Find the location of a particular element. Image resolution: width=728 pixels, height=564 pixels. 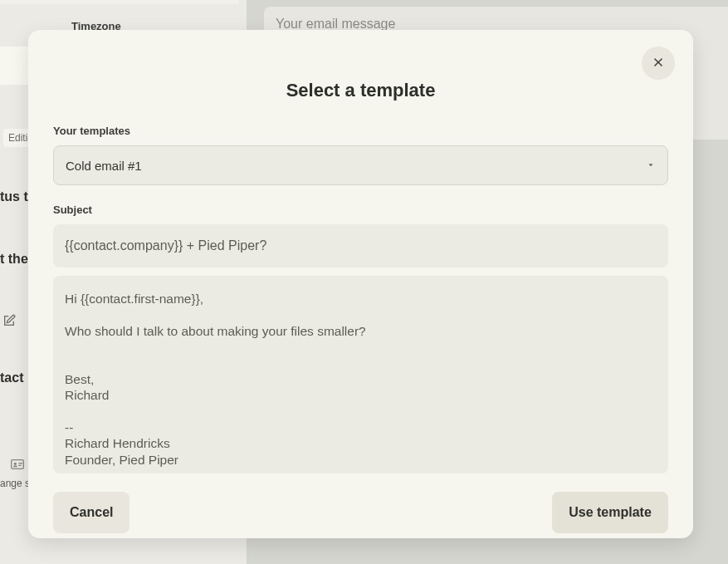

cancel-button: Cancel is located at coordinates (91, 513).